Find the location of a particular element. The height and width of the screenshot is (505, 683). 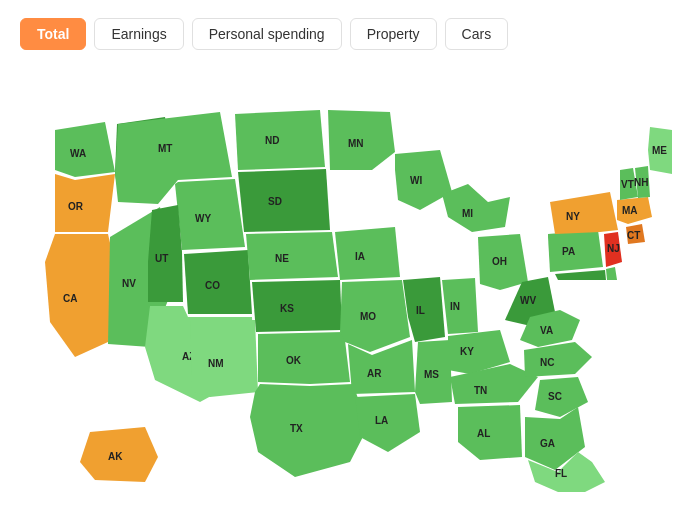

state-LA is located at coordinates (388, 423).